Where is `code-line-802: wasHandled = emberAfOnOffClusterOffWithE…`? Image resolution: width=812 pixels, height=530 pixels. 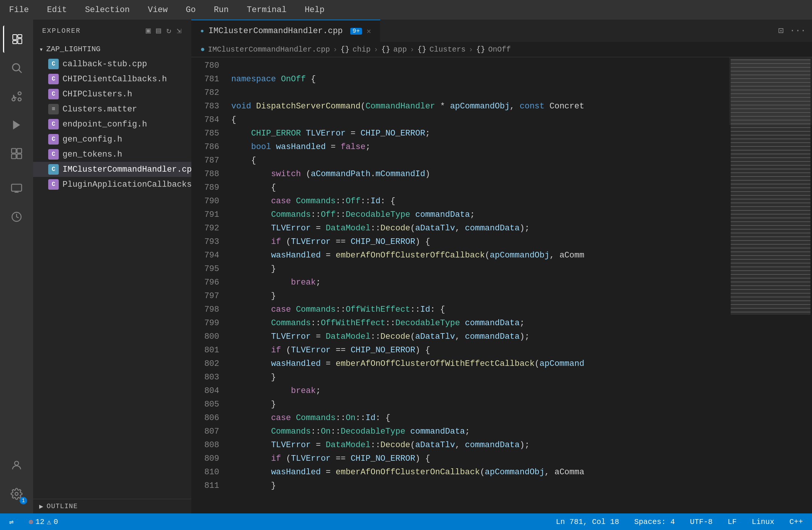 code-line-802: wasHandled = emberAfOnOffClusterOffWithE… is located at coordinates (480, 364).